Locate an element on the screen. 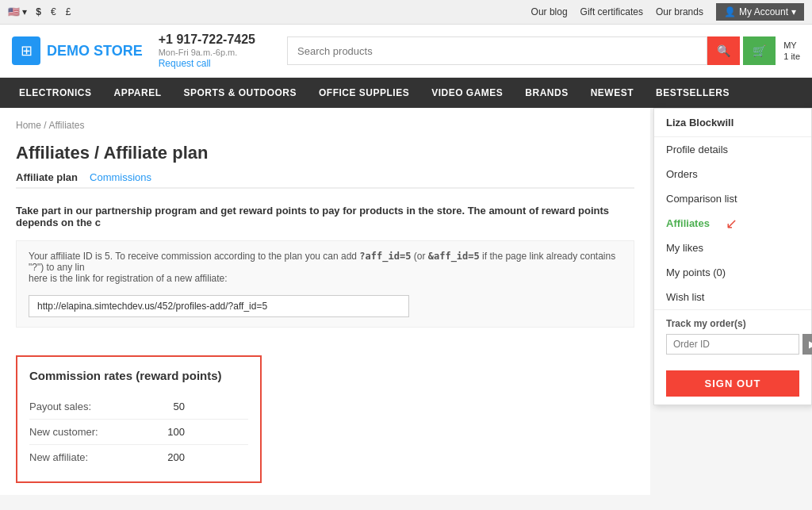  search-button: 🔍 is located at coordinates (723, 51).